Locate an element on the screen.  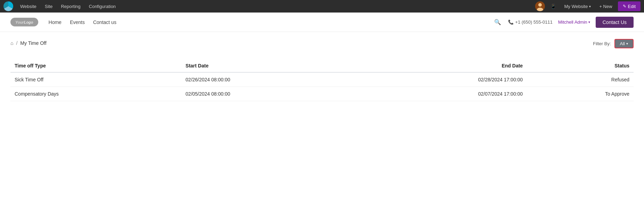
table-row: Sick Time Off 02/26/2024 08:00:00 02/28/… is located at coordinates (322, 80).